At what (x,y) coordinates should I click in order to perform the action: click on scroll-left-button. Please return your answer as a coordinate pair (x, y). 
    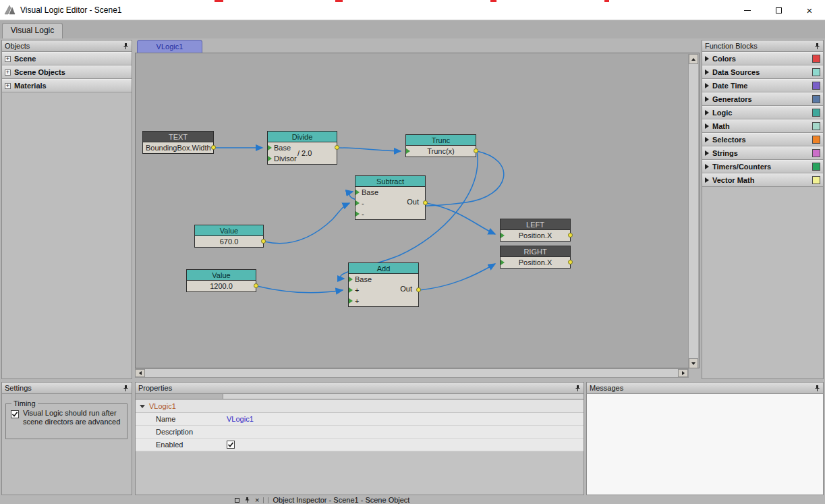
    Looking at the image, I should click on (140, 373).